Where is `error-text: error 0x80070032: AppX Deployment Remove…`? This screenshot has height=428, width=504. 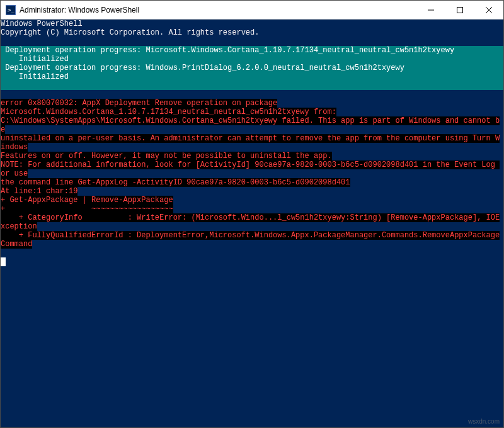
error-text: error 0x80070032: AppX Deployment Remove… is located at coordinates (139, 103).